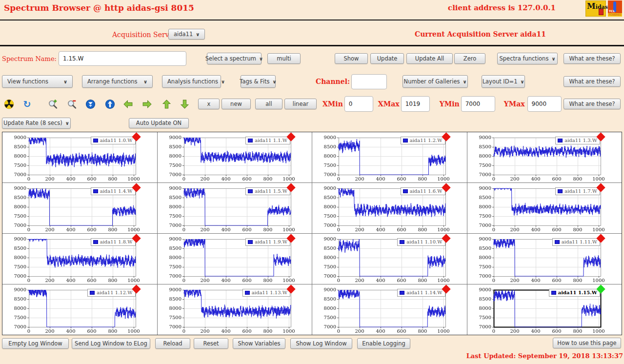 Image resolution: width=624 pixels, height=364 pixels. I want to click on channel-input, so click(369, 82).